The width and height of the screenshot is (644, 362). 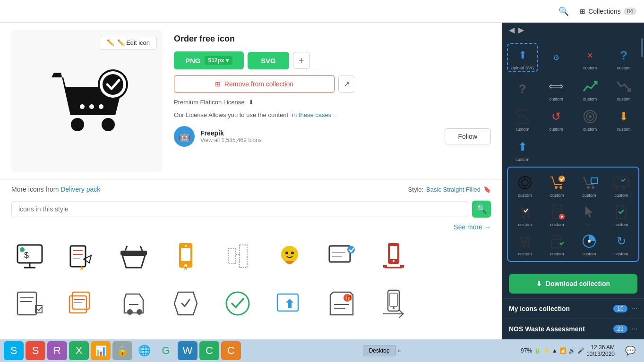 I want to click on taskbar-corel: G, so click(x=166, y=351).